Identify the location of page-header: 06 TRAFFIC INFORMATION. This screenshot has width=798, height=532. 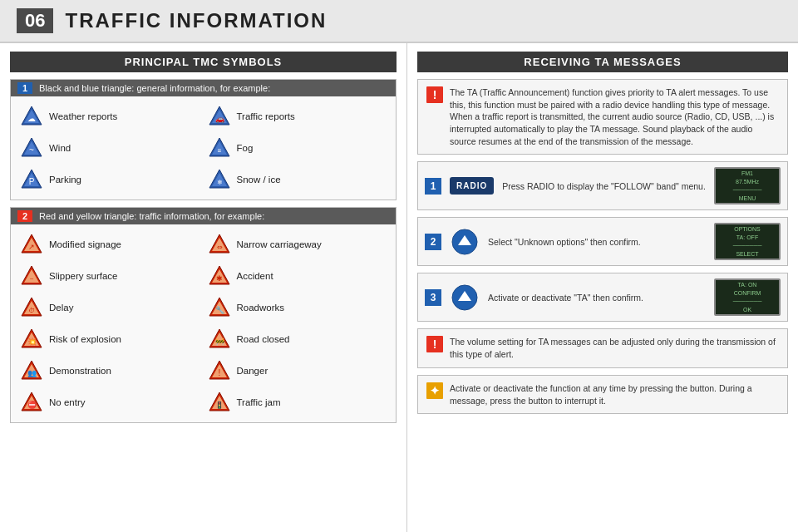
(399, 22).